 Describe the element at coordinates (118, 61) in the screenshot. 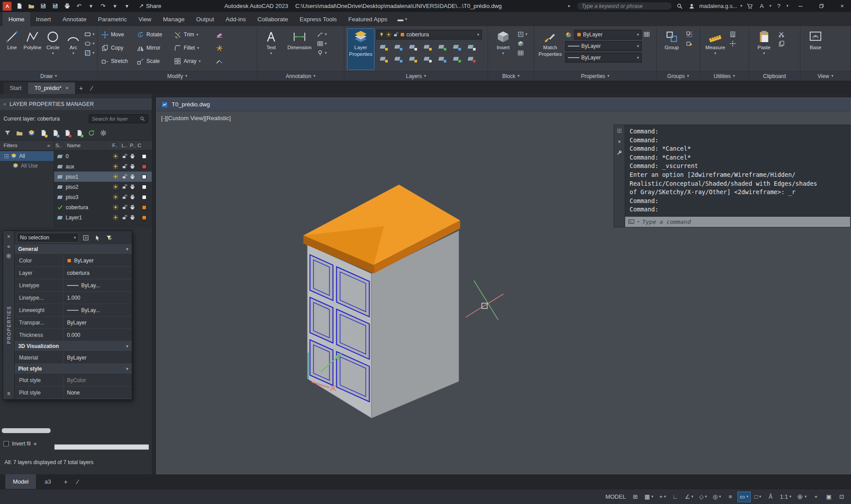

I see `stretch-button: Stretch` at that location.